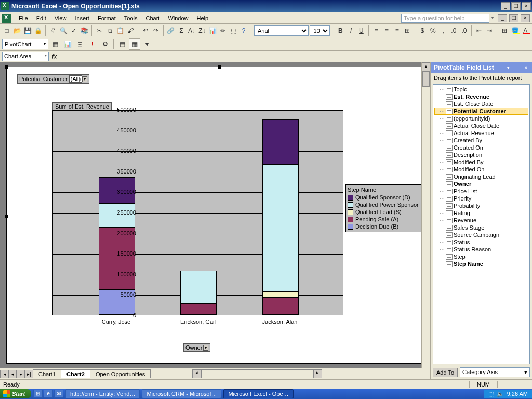 The width and height of the screenshot is (532, 399). What do you see at coordinates (525, 18) in the screenshot?
I see `mdi-close: ×` at bounding box center [525, 18].